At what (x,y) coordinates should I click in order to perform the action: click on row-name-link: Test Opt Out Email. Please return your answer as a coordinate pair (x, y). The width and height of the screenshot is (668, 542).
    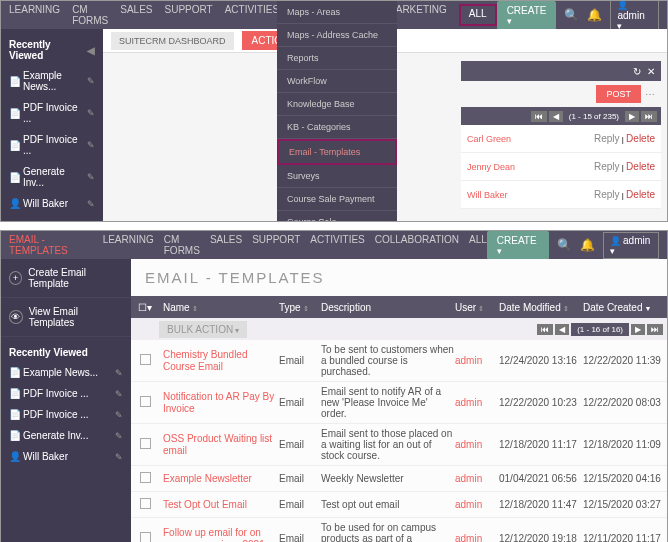
    Looking at the image, I should click on (219, 505).